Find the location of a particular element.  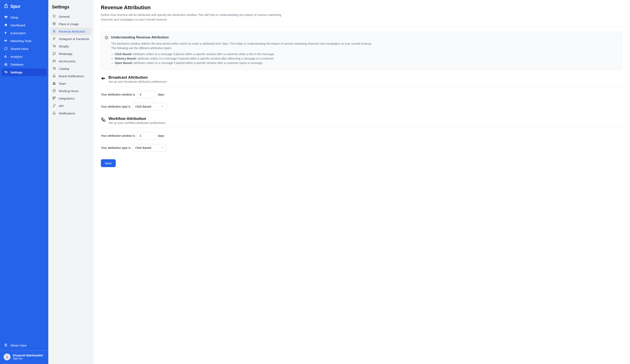

sub-label: Plans & Usage is located at coordinates (69, 24).